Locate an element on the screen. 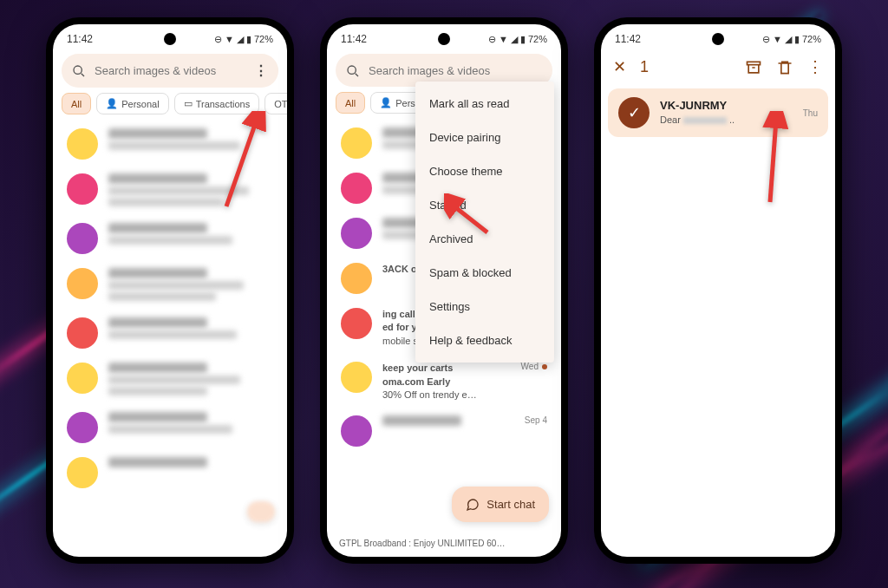  start-chat-fab: Start chat is located at coordinates (500, 505).